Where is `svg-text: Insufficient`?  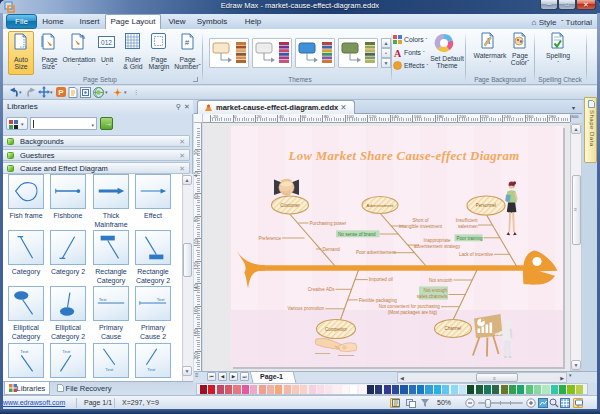 svg-text: Insufficient is located at coordinates (468, 220).